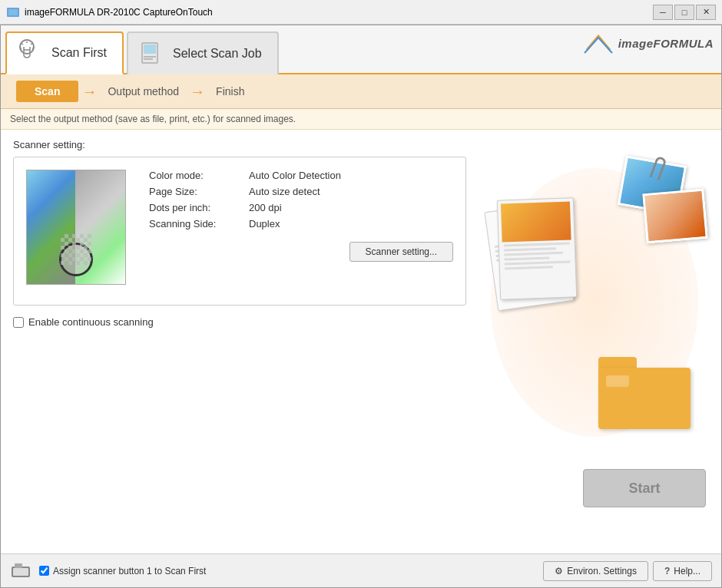 This screenshot has width=722, height=588. What do you see at coordinates (301, 175) in the screenshot?
I see `color-mode-row: Color mode: Auto Color Detection` at bounding box center [301, 175].